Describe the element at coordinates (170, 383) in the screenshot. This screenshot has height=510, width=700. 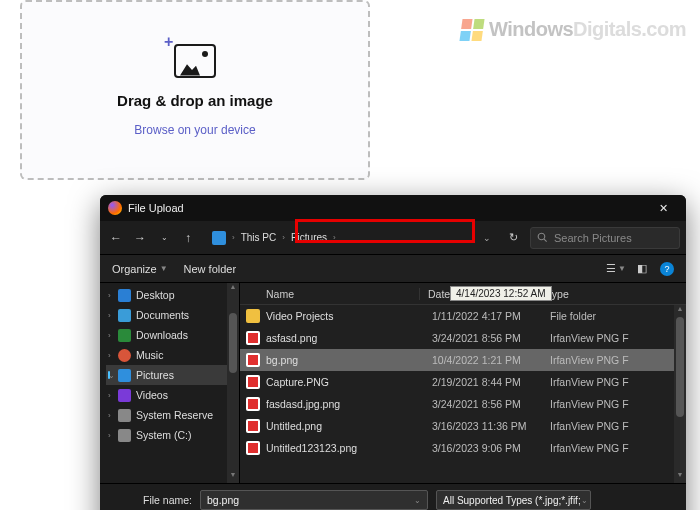
I see `sidebar: ›Desktop›Documents›Downloads›Music⌄Pictu…` at that location.